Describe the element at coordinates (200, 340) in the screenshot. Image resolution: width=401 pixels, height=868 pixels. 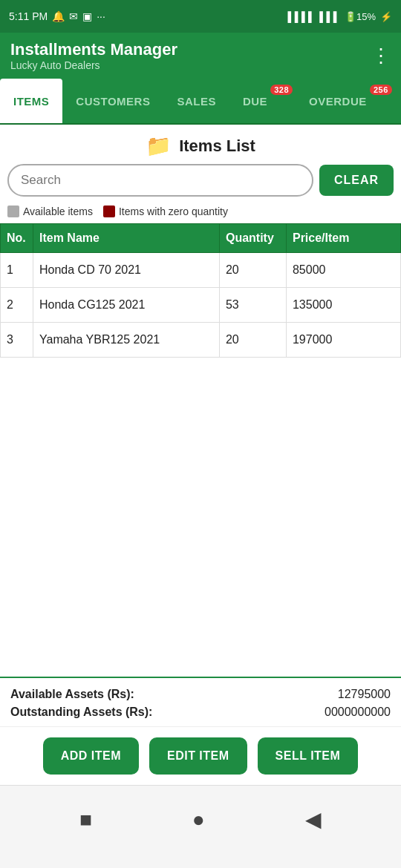
I see `table-row: 3 Yamaha YBR125 2021 20 197000` at that location.